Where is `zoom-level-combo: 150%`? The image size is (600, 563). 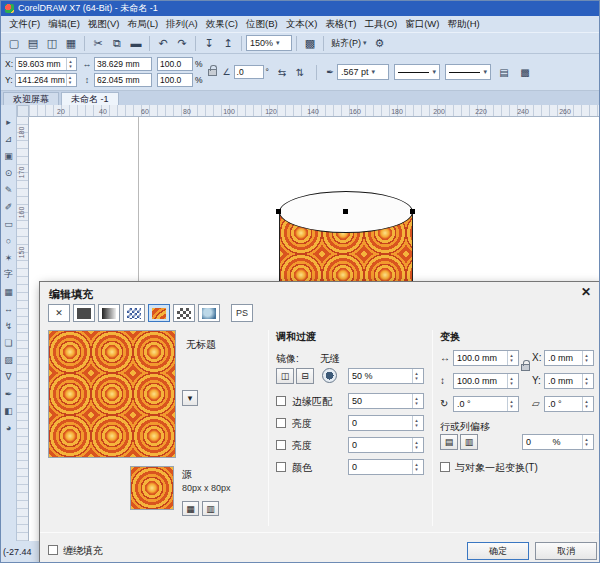
zoom-level-combo: 150% is located at coordinates (269, 43).